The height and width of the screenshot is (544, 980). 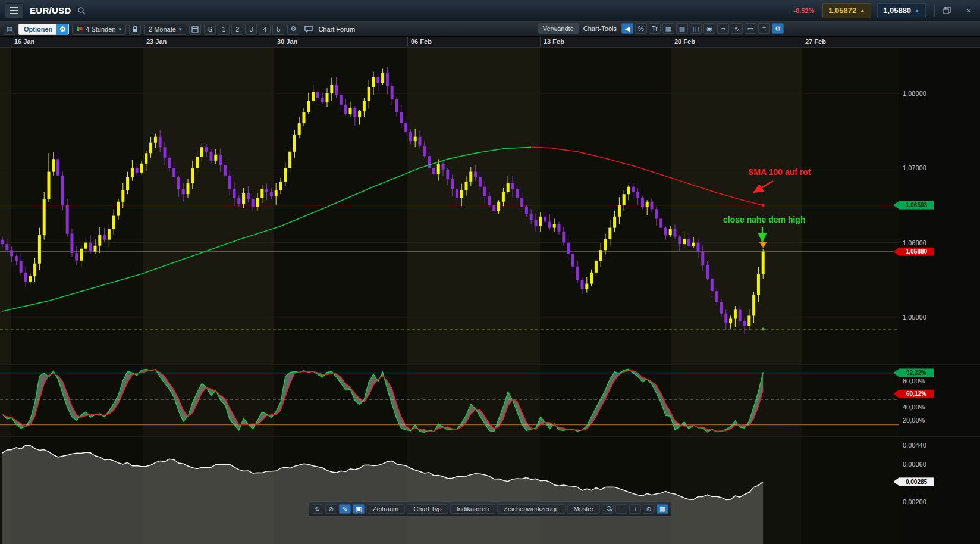 I want to click on range-label: 2 Monate, so click(x=162, y=29).